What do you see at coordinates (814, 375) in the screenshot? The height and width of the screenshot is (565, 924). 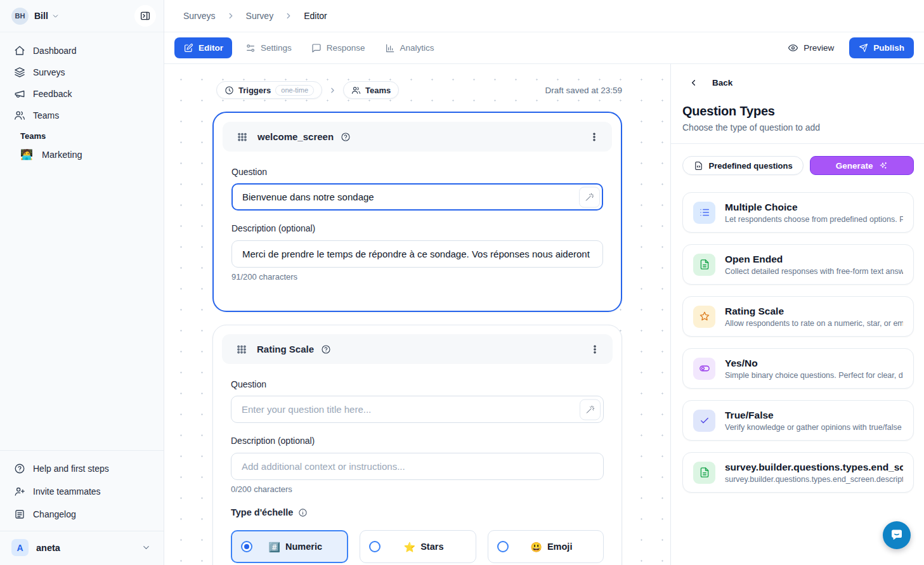 I see `type-desc: Simple binary choice questions. Perfect …` at bounding box center [814, 375].